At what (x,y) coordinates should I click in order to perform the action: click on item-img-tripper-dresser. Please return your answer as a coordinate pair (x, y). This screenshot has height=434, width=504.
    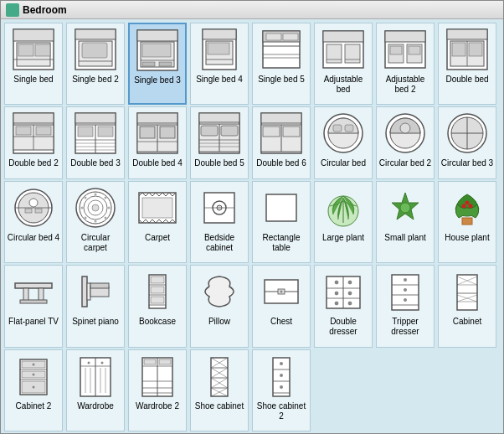
    Looking at the image, I should click on (405, 292).